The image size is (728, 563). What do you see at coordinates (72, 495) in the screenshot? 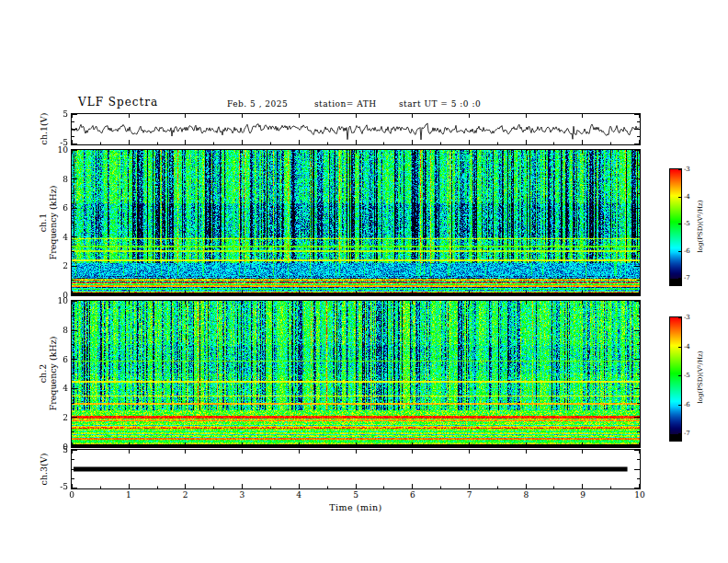
I see `x-tick-label: 0` at bounding box center [72, 495].